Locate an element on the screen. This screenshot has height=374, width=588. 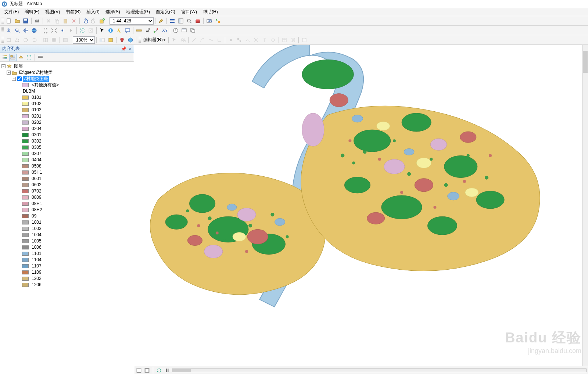
add-data-button is located at coordinates (102, 21).